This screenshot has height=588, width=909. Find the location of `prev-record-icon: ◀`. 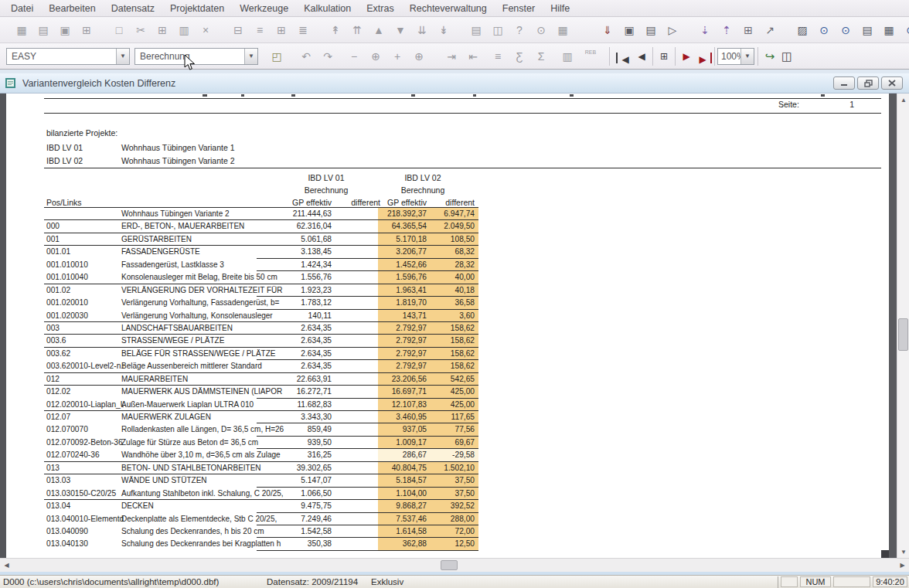

prev-record-icon: ◀ is located at coordinates (642, 56).